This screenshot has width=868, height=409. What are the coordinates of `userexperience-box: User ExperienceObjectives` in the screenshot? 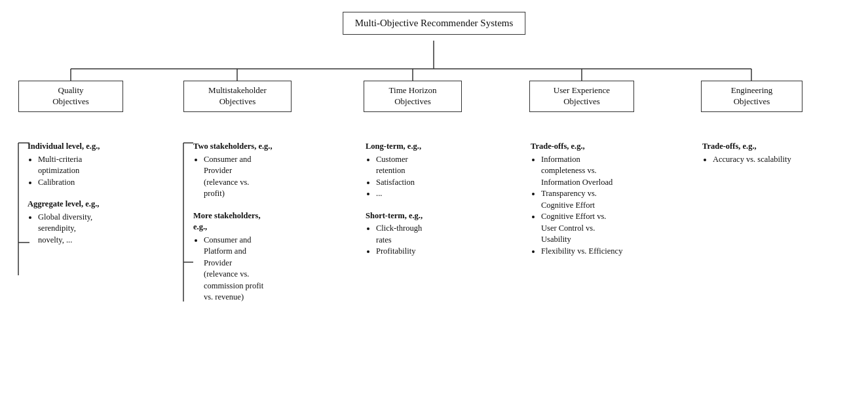 It's located at (582, 96).